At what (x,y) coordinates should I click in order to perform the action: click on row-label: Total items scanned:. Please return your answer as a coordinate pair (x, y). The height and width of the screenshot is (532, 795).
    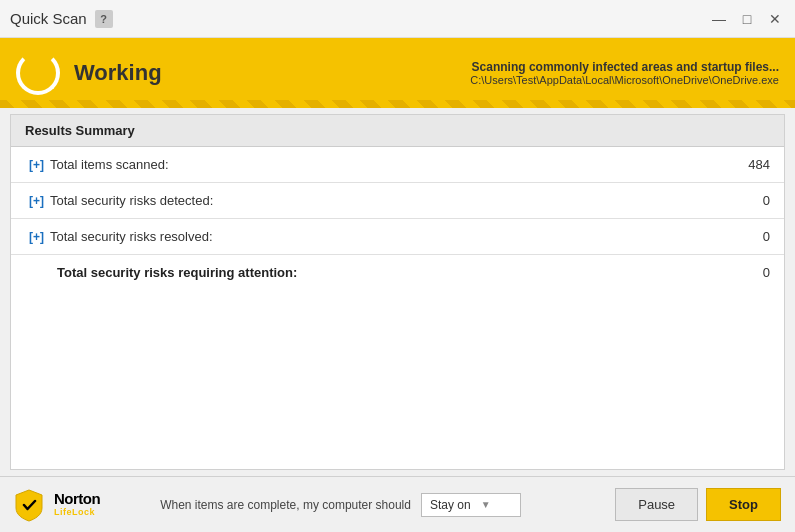
    Looking at the image, I should click on (110, 164).